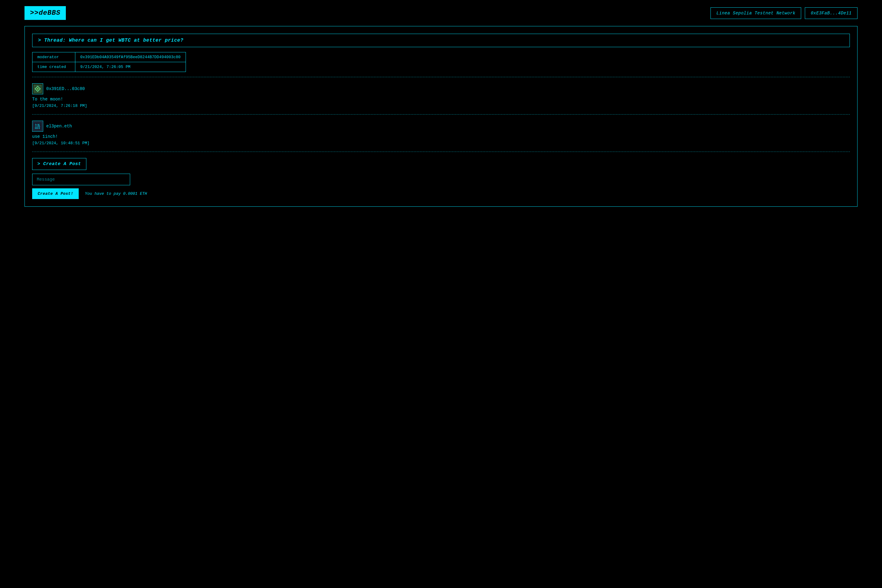 Image resolution: width=882 pixels, height=588 pixels. Describe the element at coordinates (441, 106) in the screenshot. I see `post-timestamp: [9/21/2024, 7:26:18 PM]` at that location.